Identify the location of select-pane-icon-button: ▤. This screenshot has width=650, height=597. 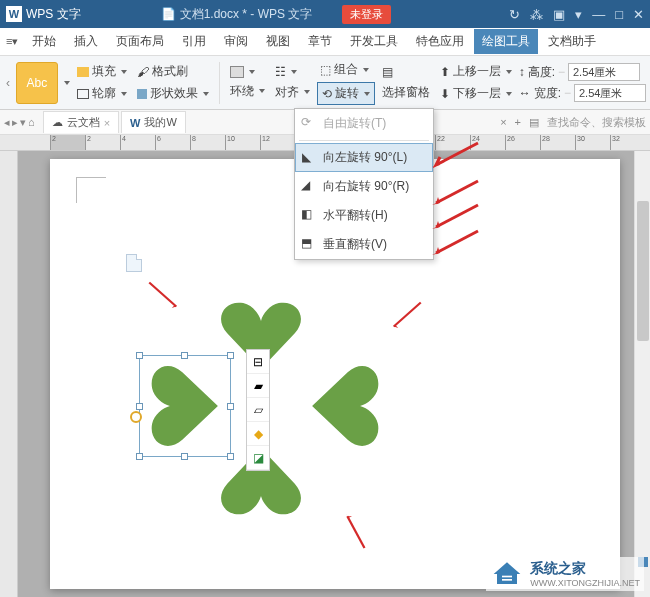
(406, 72).